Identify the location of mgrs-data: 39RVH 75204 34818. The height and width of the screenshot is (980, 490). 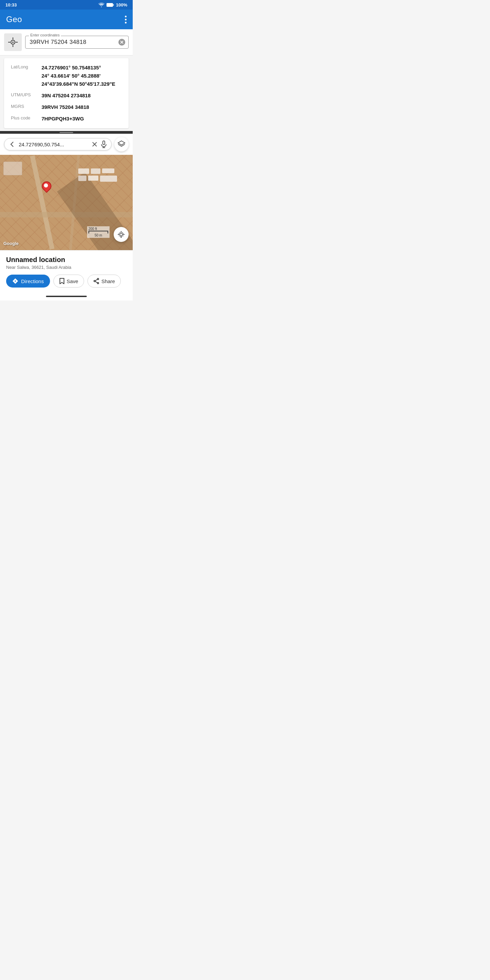
(81, 107).